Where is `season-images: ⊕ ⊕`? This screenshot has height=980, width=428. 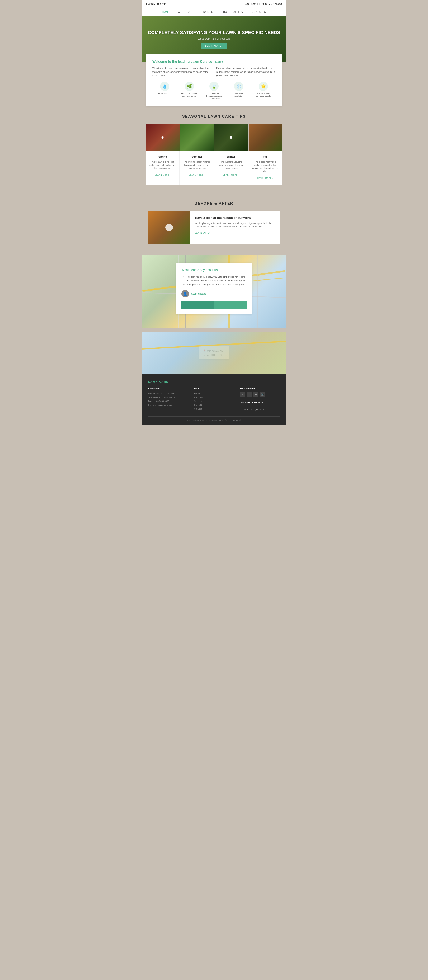
season-images: ⊕ ⊕ is located at coordinates (214, 137).